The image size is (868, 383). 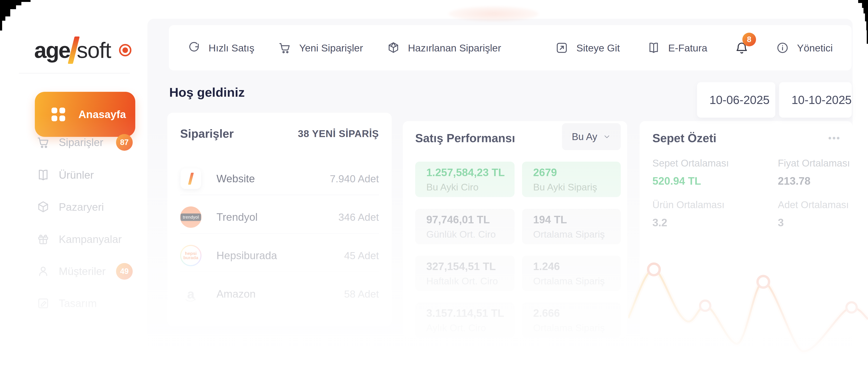 What do you see at coordinates (691, 181) in the screenshot?
I see `stat-value: 520.94 TL` at bounding box center [691, 181].